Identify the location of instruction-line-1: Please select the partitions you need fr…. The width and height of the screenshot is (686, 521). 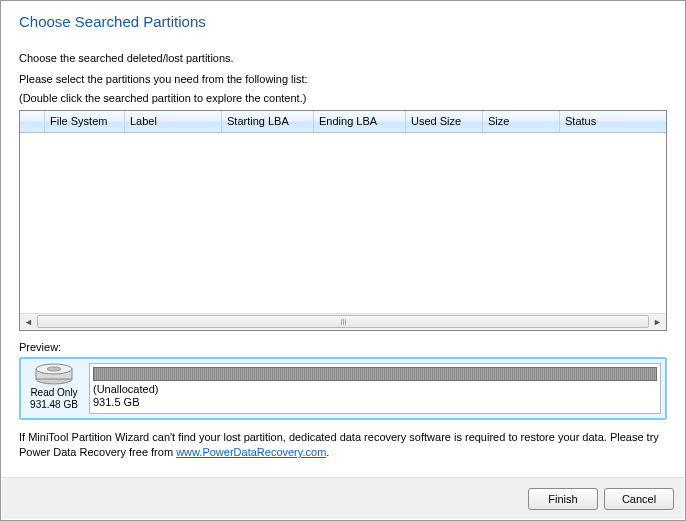
(343, 80).